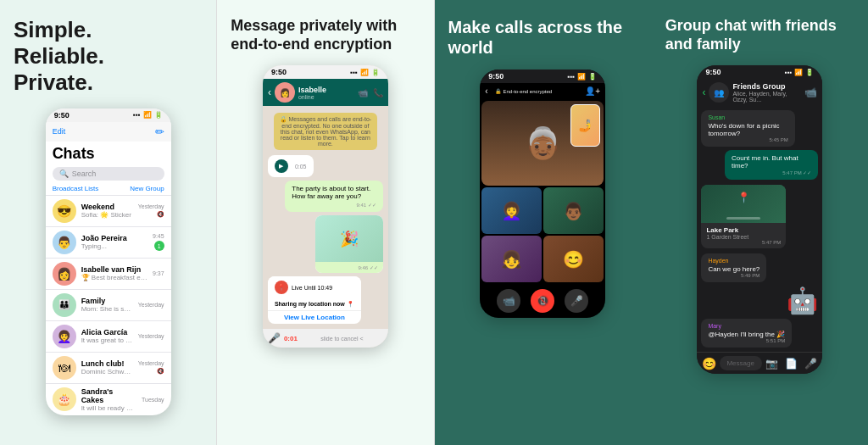  What do you see at coordinates (576, 301) in the screenshot?
I see `microphone-button: 🎤` at bounding box center [576, 301].